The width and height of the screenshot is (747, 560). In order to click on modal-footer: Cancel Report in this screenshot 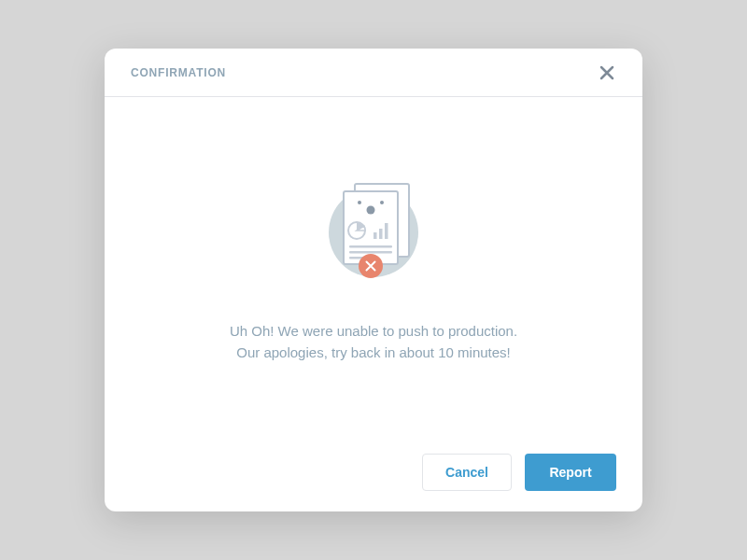, I will do `click(374, 472)`.